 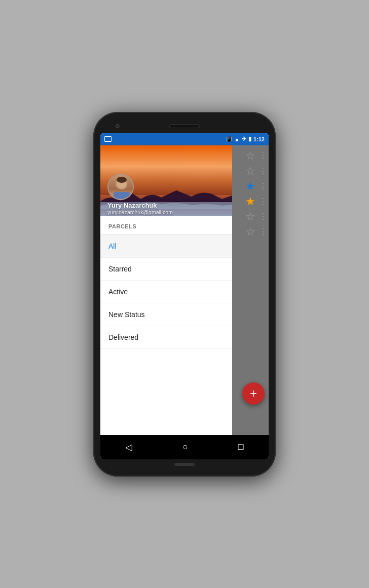 What do you see at coordinates (118, 126) in the screenshot?
I see `front-camera` at bounding box center [118, 126].